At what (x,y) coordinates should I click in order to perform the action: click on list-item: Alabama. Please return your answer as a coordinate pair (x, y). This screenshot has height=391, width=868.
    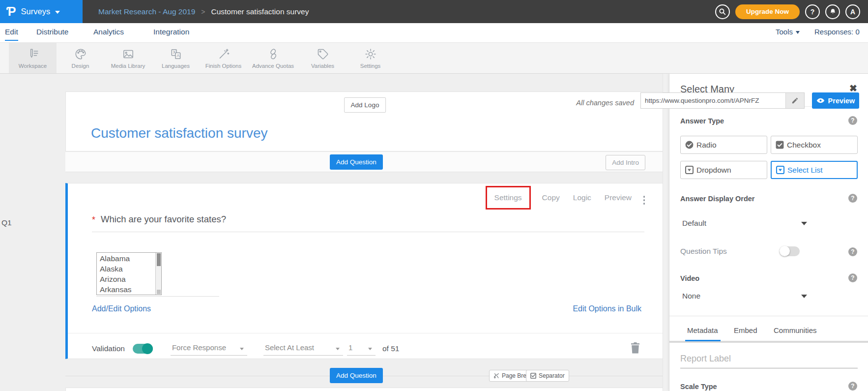
    Looking at the image, I should click on (126, 259).